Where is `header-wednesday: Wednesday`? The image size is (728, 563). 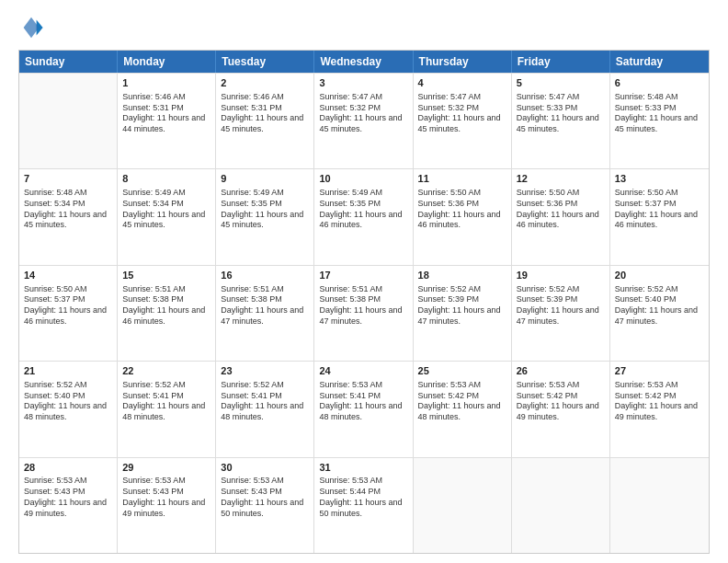 header-wednesday: Wednesday is located at coordinates (364, 62).